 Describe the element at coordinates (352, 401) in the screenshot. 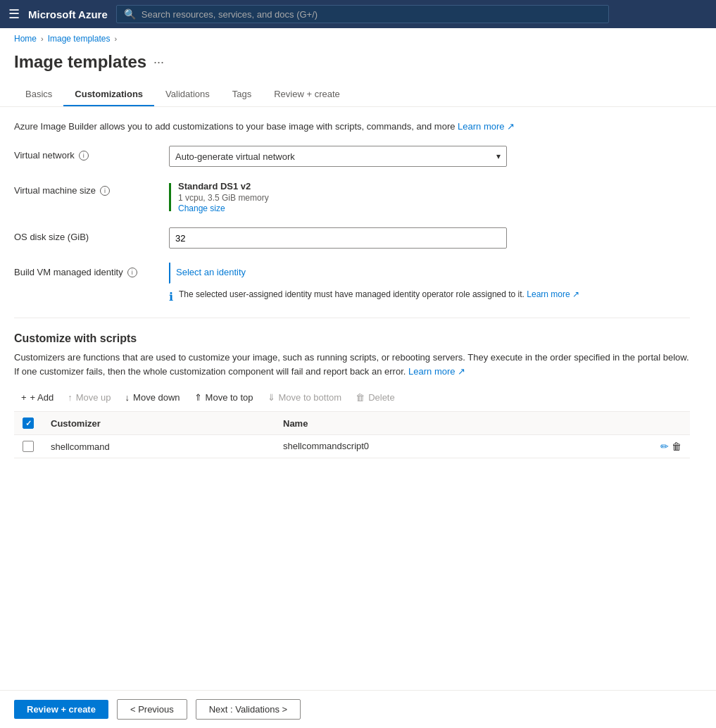

I see `toolbar: + + Add ↑ Move up ↓ Move down ⇑ Move to …` at that location.